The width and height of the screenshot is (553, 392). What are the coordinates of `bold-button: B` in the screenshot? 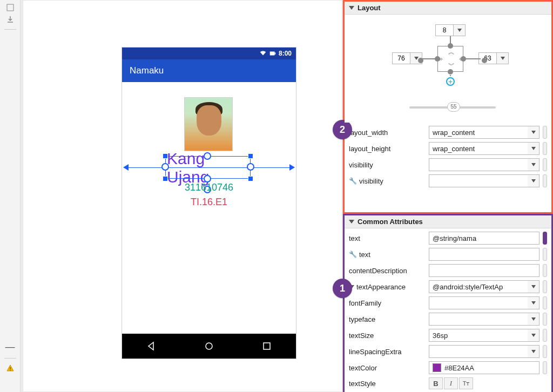 It's located at (436, 383).